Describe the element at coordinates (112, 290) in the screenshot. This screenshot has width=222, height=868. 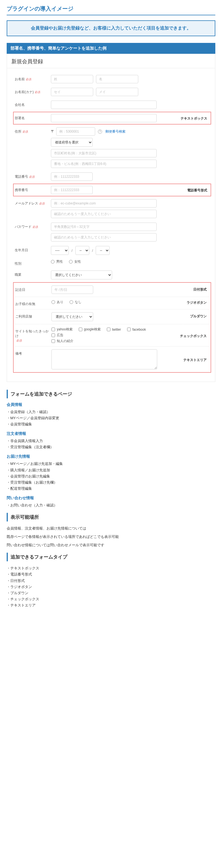
I see `row-anniversary: 記念日 日付形式` at that location.